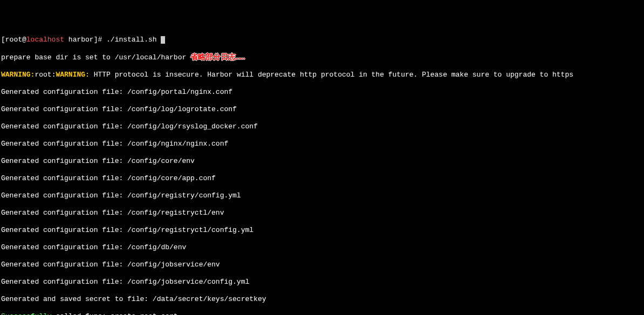 This screenshot has width=644, height=315. I want to click on success-text: called func: create_root_cert, so click(115, 314).